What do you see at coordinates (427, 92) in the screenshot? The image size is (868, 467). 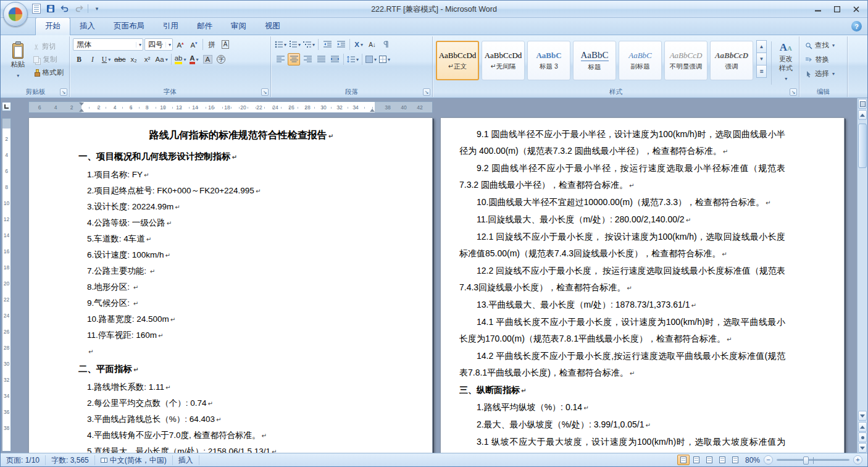 I see `paragraph-dialog-launcher` at bounding box center [427, 92].